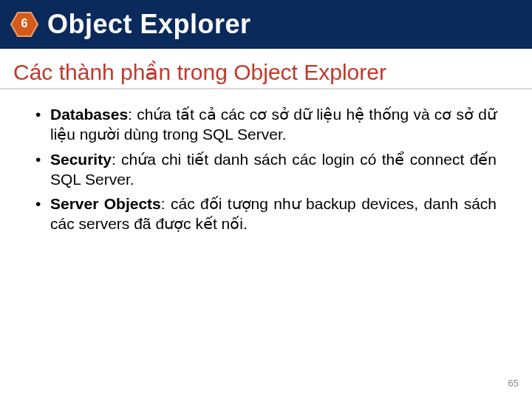  Describe the element at coordinates (149, 24) in the screenshot. I see `header-title: Object Explorer` at that location.